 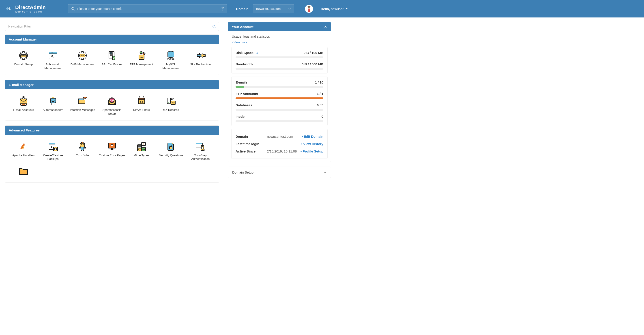 What do you see at coordinates (9, 9) in the screenshot?
I see `logo-icon` at bounding box center [9, 9].